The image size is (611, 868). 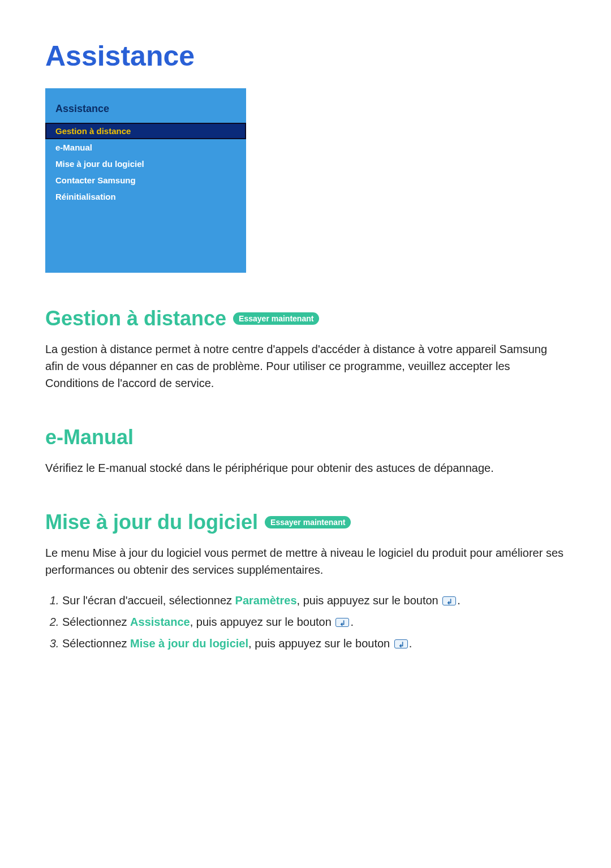 I want to click on section-emanual: e-Manual Vérifiez le E-manual stocké dan…, so click(x=306, y=451).